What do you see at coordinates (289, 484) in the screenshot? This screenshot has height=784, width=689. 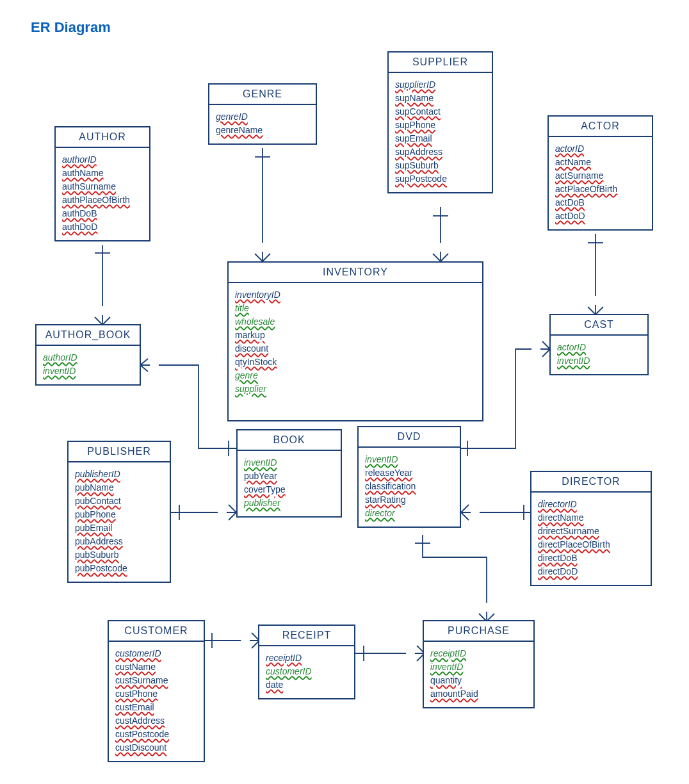 I see `entity-attrs: inventIDpubYearcoverTypepublisher` at bounding box center [289, 484].